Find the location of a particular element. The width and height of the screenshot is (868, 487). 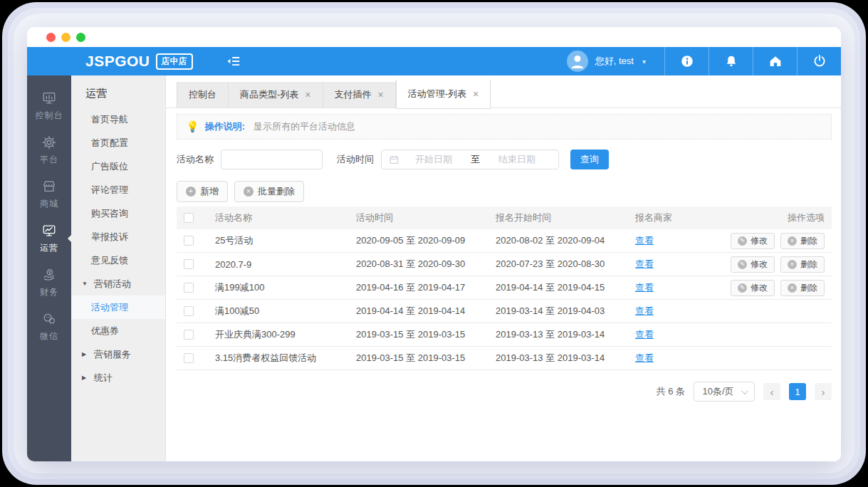

power-icon is located at coordinates (820, 61).